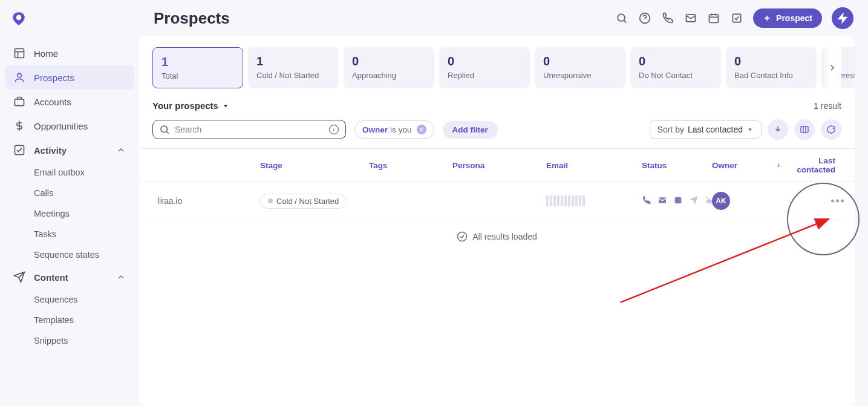  What do you see at coordinates (471, 129) in the screenshot?
I see `add-filter-button: Add filter` at bounding box center [471, 129].